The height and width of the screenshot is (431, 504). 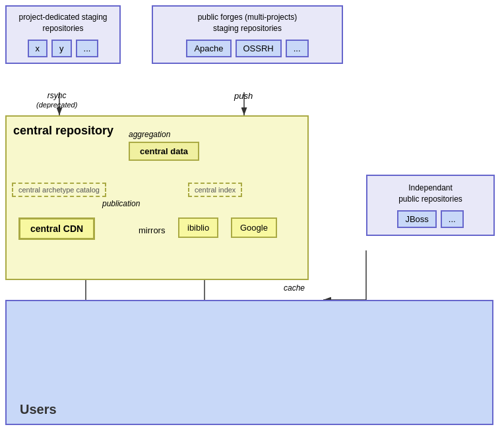 I want to click on staging-ossrh: OSSRH, so click(x=259, y=49).